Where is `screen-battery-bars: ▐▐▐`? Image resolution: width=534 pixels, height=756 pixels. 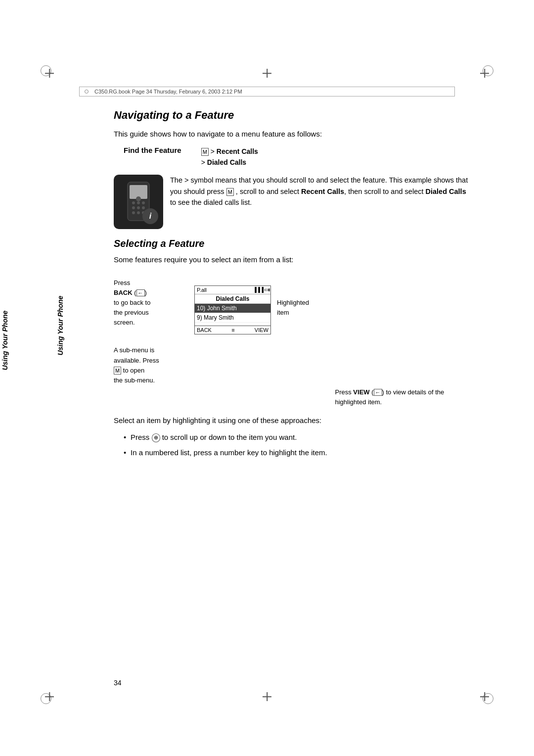 screen-battery-bars: ▐▐▐ is located at coordinates (258, 290).